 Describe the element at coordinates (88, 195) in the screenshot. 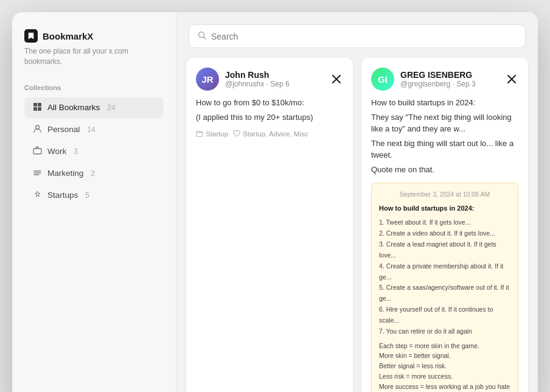

I see `startups-count: 5` at that location.